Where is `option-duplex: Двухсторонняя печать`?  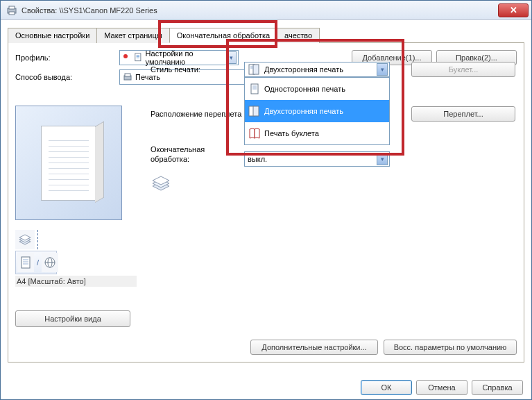 option-duplex: Двухсторонняя печать is located at coordinates (317, 111).